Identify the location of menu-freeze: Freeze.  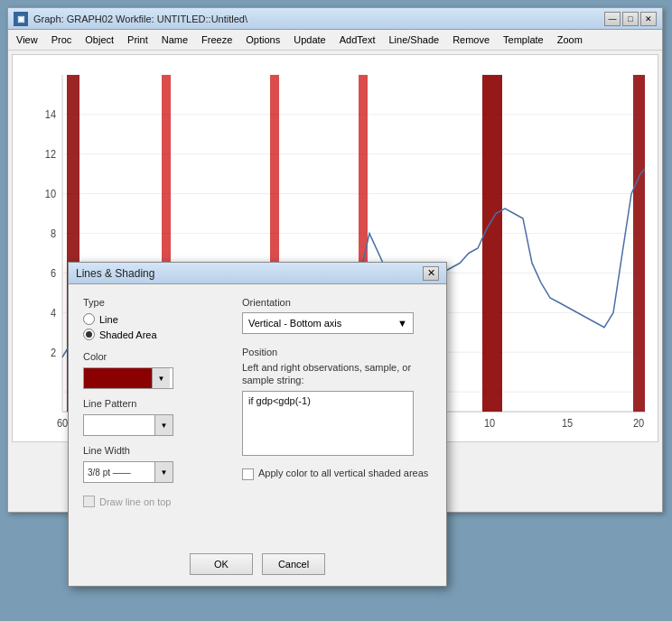
(217, 40).